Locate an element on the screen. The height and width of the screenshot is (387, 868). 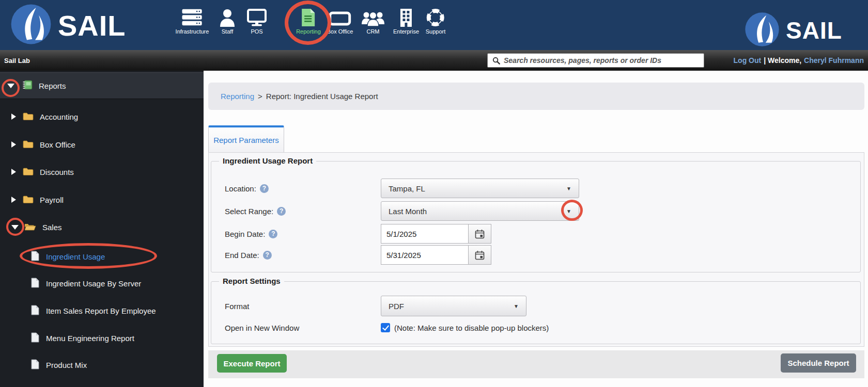
nav-item-box-office: Box Office is located at coordinates (340, 21).